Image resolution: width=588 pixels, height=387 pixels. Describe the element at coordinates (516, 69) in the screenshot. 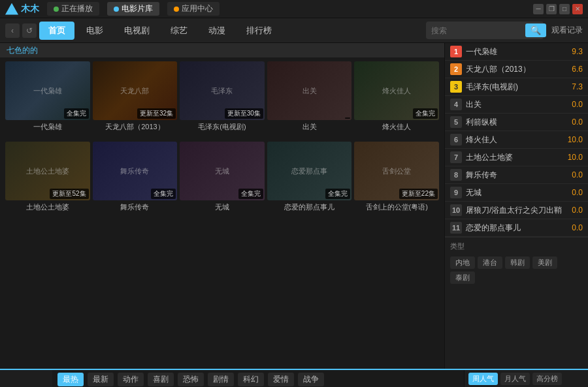

I see `rank-item-2: 2 天龙八部（2013） 6.6` at that location.